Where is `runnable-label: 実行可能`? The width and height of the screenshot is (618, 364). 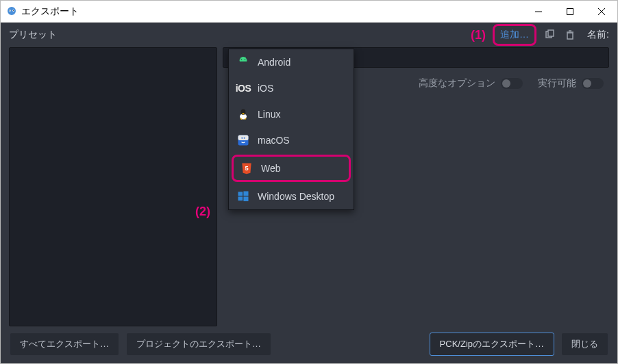 runnable-label: 実行可能 is located at coordinates (557, 83).